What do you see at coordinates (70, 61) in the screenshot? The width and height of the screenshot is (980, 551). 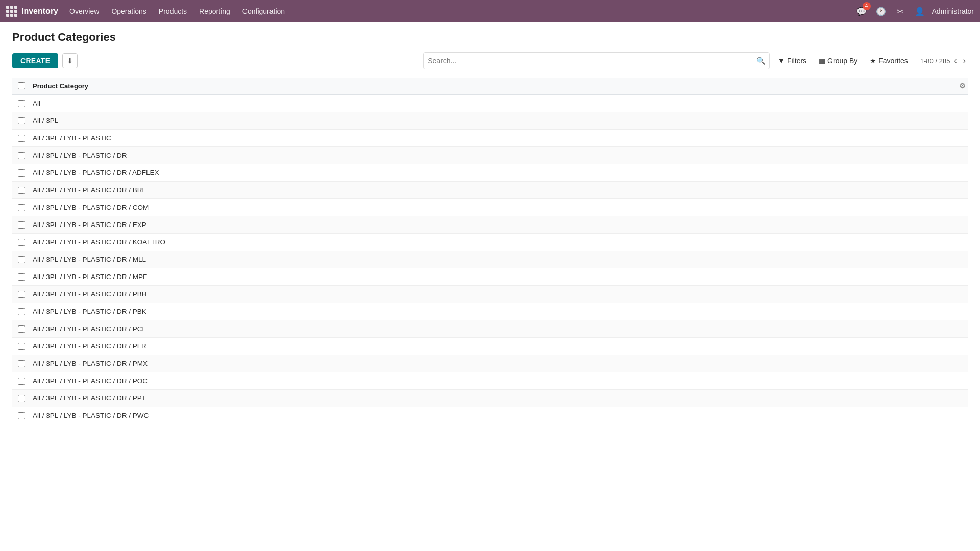 I see `export-button: ⬇` at bounding box center [70, 61].